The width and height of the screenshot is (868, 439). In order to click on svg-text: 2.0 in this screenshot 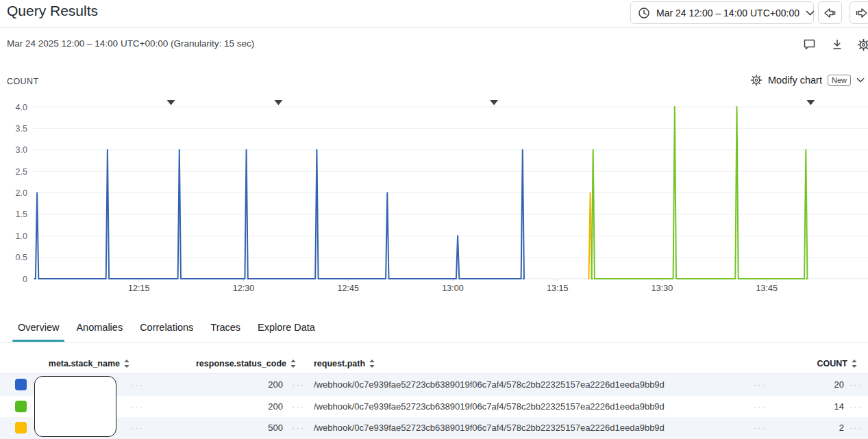, I will do `click(22, 193)`.